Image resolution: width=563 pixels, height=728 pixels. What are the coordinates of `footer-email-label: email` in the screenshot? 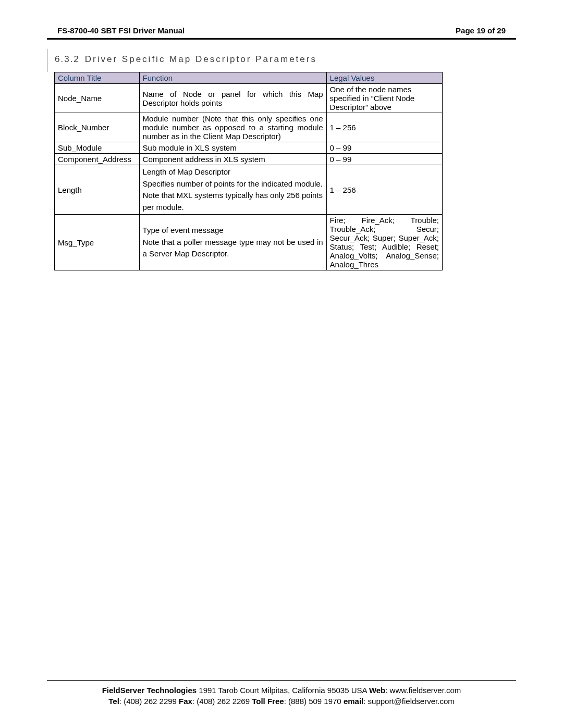 It's located at (353, 701).